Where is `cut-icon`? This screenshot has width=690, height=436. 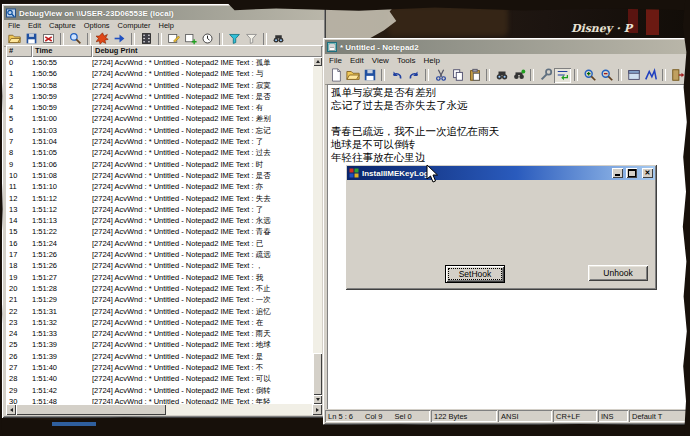
cut-icon is located at coordinates (440, 76).